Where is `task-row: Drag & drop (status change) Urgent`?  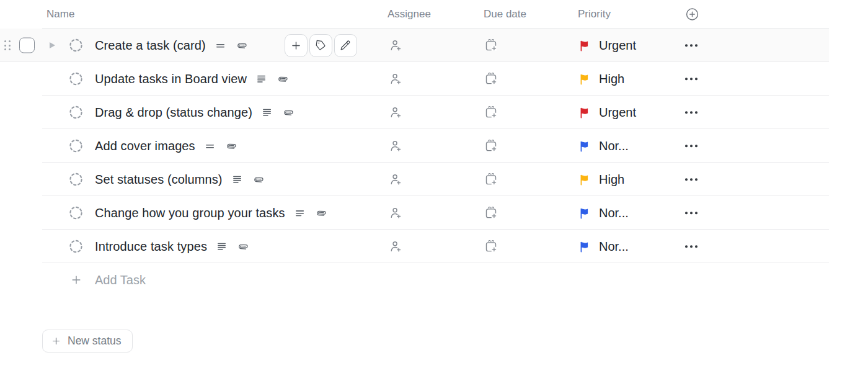
task-row: Drag & drop (status change) Urgent is located at coordinates (434, 112).